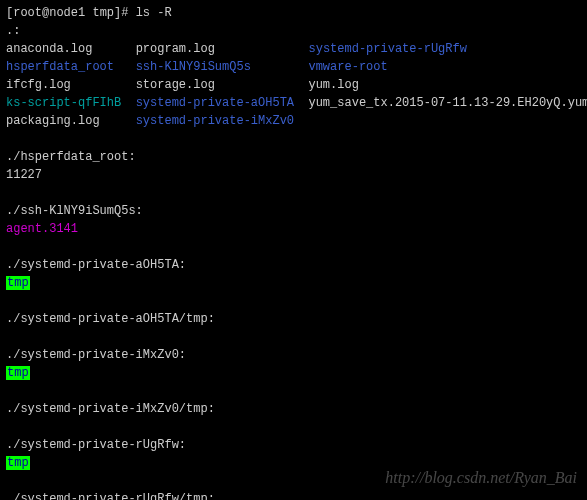  I want to click on dir-entry: systemd-private-rUgRfw, so click(387, 49).